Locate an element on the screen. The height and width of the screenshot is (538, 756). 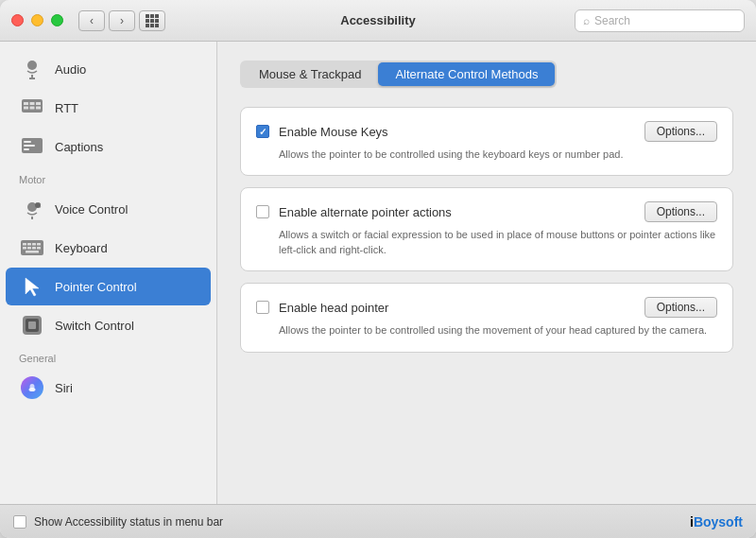
head-pointer-checkbox is located at coordinates (263, 307).